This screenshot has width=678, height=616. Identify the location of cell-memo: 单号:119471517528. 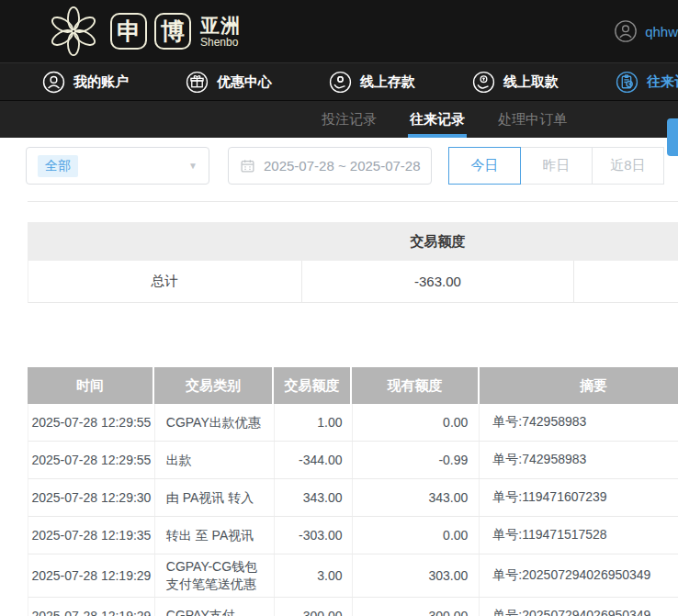
(579, 535).